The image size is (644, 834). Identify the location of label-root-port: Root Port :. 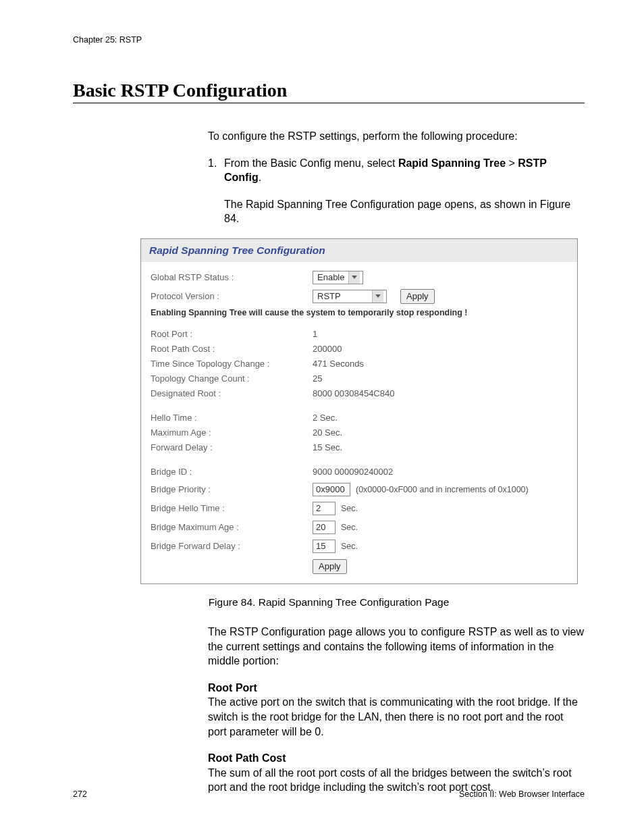
(232, 334).